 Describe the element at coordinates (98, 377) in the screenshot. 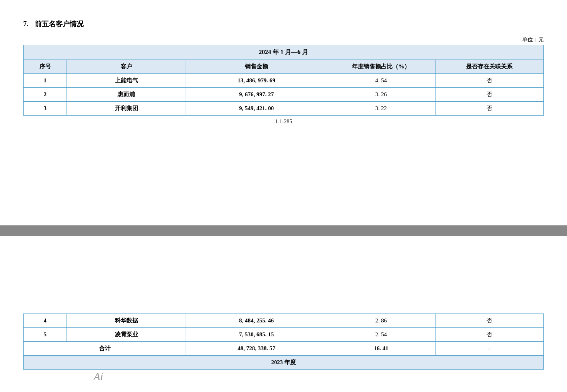

I see `ai-label: Ai` at that location.